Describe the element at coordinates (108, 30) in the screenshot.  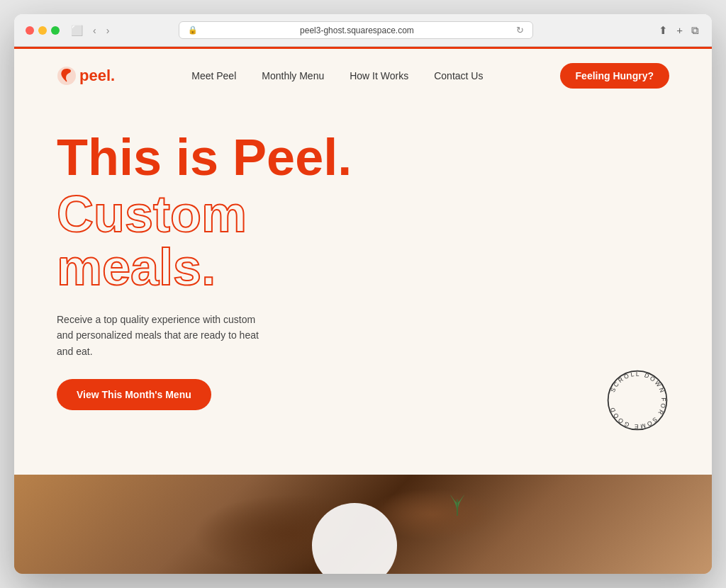
I see `forward-button: ›` at that location.